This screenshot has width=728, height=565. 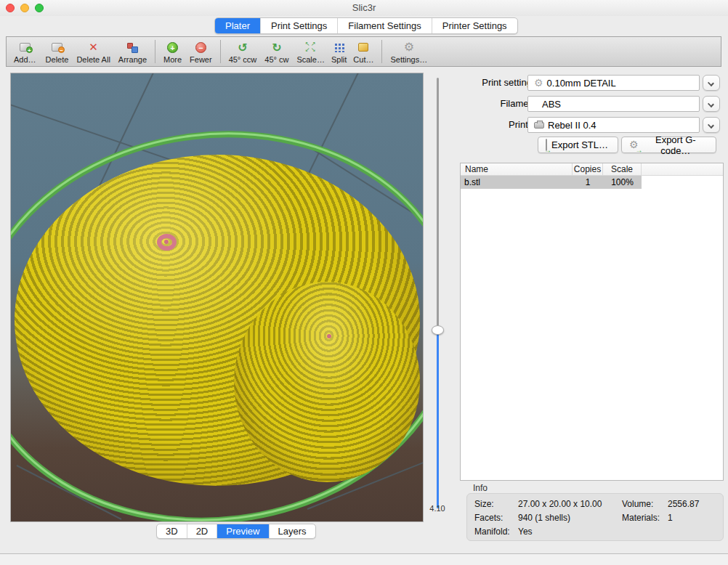 What do you see at coordinates (93, 51) in the screenshot?
I see `delete-all-button: ✕ Delete All` at bounding box center [93, 51].